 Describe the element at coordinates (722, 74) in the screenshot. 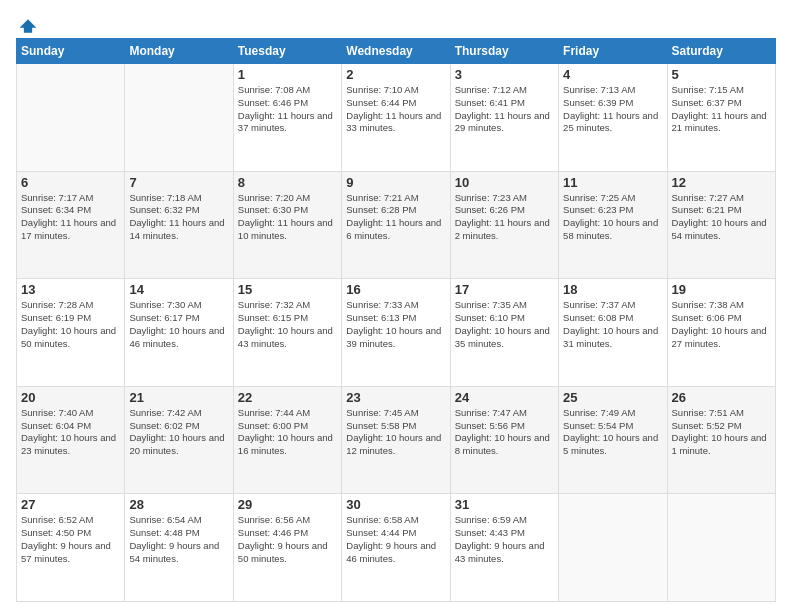

I see `day-number: 5` at that location.